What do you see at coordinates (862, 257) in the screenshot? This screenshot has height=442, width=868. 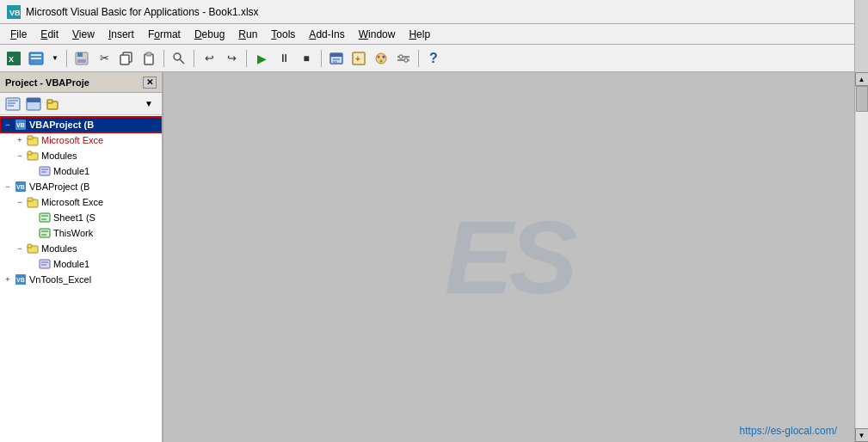 I see `scrollbar-track` at bounding box center [862, 257].